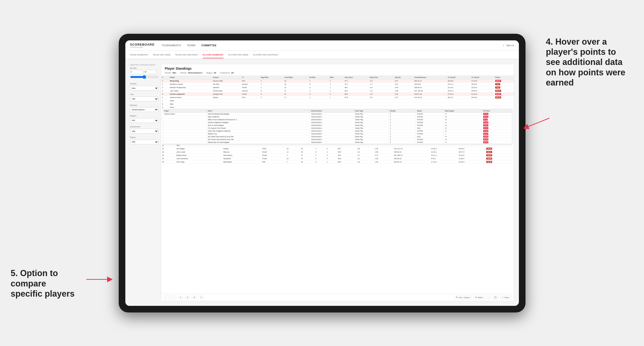 The width and height of the screenshot is (644, 346). What do you see at coordinates (497, 122) in the screenshot?
I see `hover-cell-w-points: 73.23` at bounding box center [497, 122].